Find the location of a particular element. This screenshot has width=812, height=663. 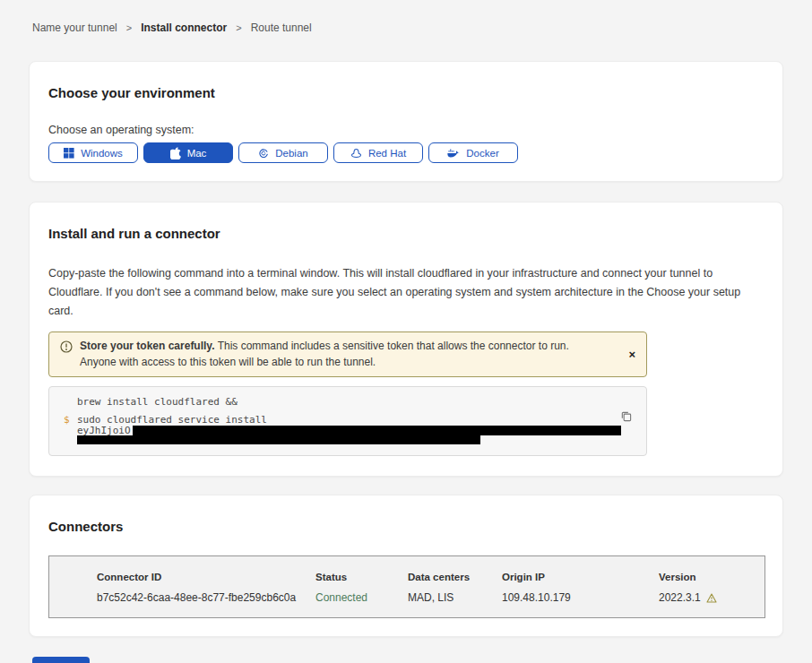

os-button-redhat: Red Hat is located at coordinates (378, 152).